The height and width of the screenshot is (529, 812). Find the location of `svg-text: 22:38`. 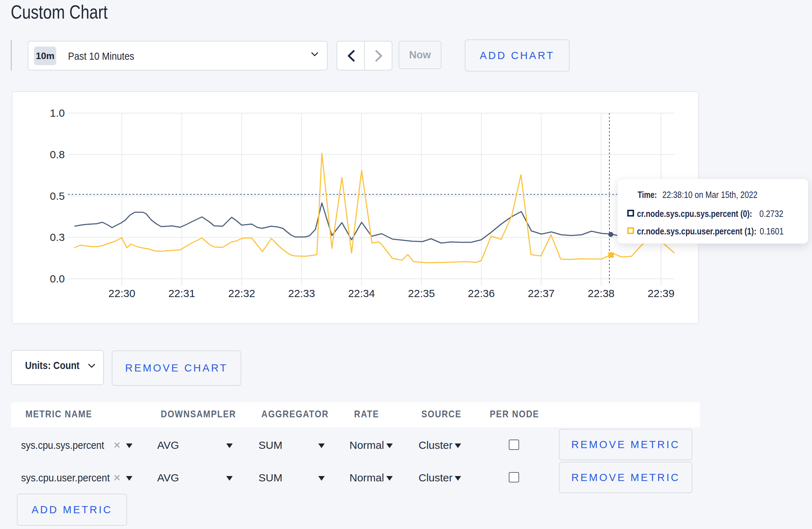

svg-text: 22:38 is located at coordinates (601, 293).